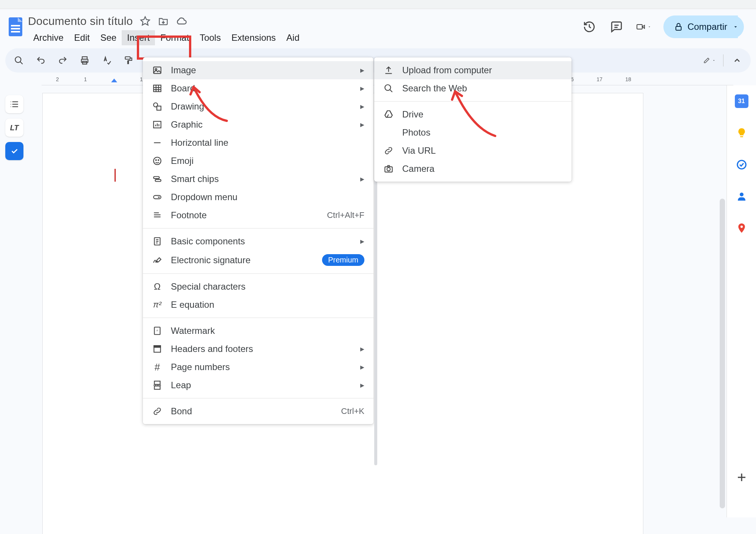 The width and height of the screenshot is (756, 534). What do you see at coordinates (258, 197) in the screenshot?
I see `insert-dropdown-item: Dropdown menu` at bounding box center [258, 197].